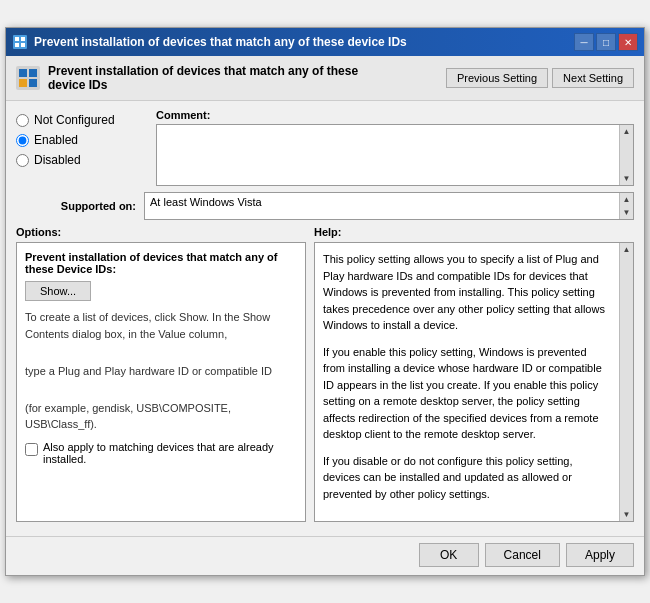 This screenshot has width=650, height=603. I want to click on minimize-button: ─, so click(584, 42).